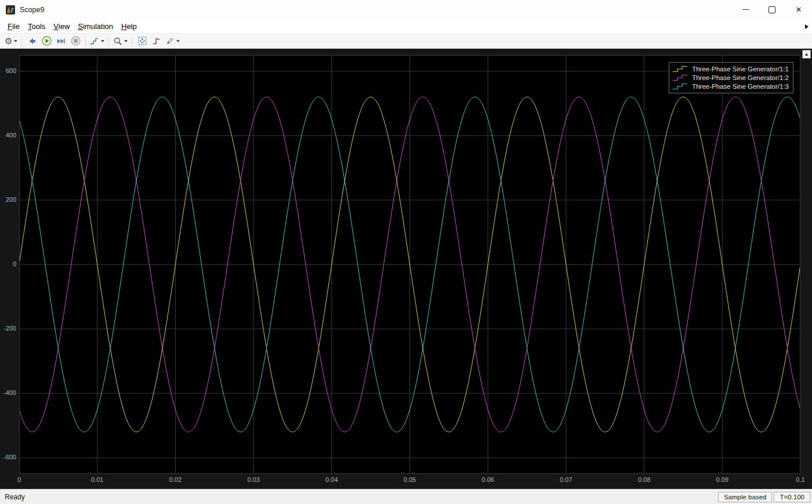 The image size is (812, 504). Describe the element at coordinates (731, 86) in the screenshot. I see `legend-entry: Three-Phase Sine Generator/1:3` at that location.